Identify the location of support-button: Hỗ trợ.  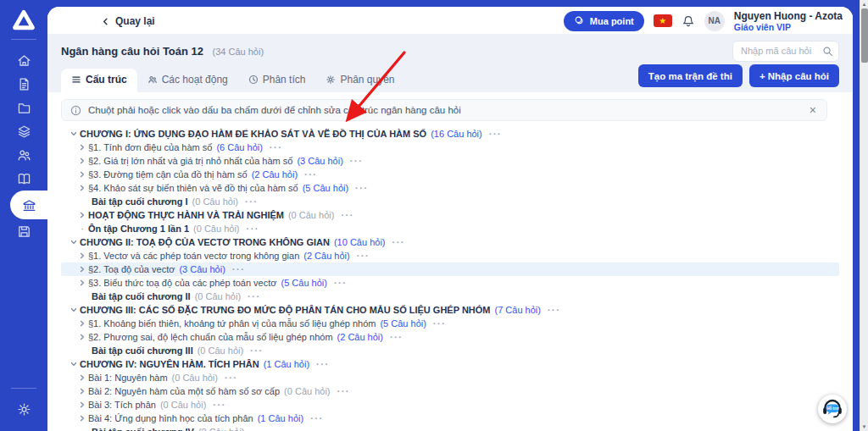
(832, 409).